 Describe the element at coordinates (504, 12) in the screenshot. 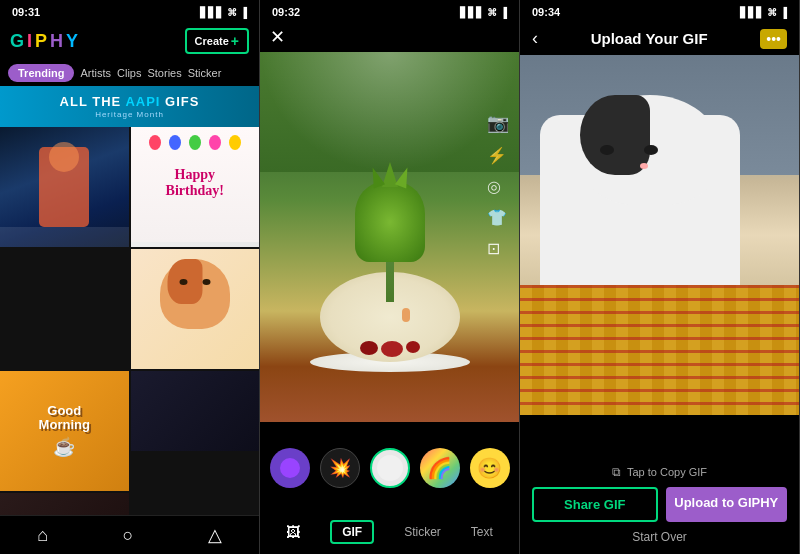

I see `battery-icon-2: ▐` at that location.